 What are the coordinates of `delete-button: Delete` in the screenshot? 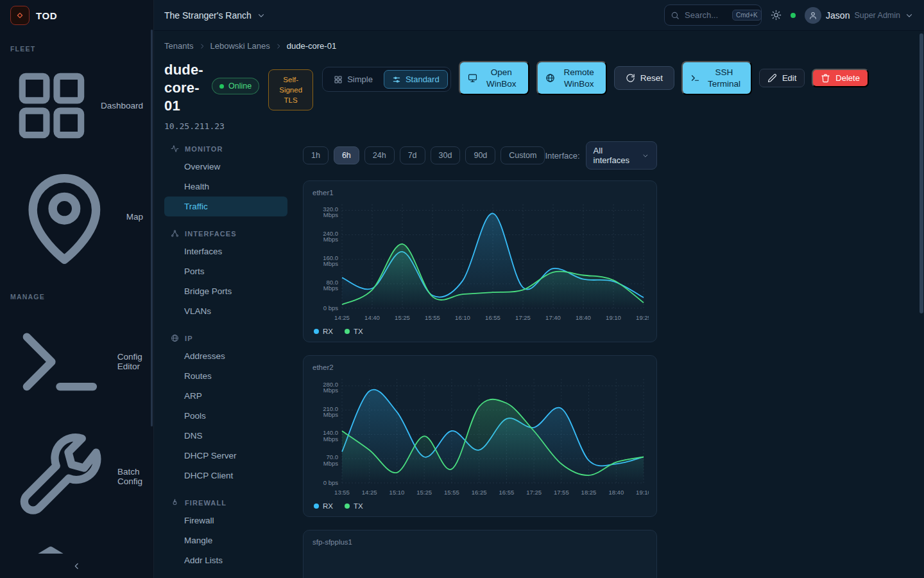 It's located at (841, 78).